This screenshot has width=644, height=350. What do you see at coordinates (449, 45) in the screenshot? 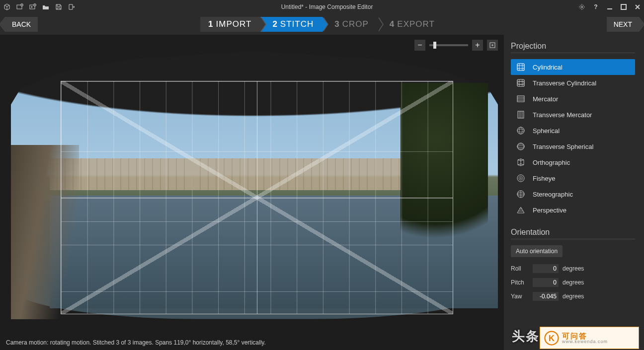
I see `zoom-slider` at bounding box center [449, 45].